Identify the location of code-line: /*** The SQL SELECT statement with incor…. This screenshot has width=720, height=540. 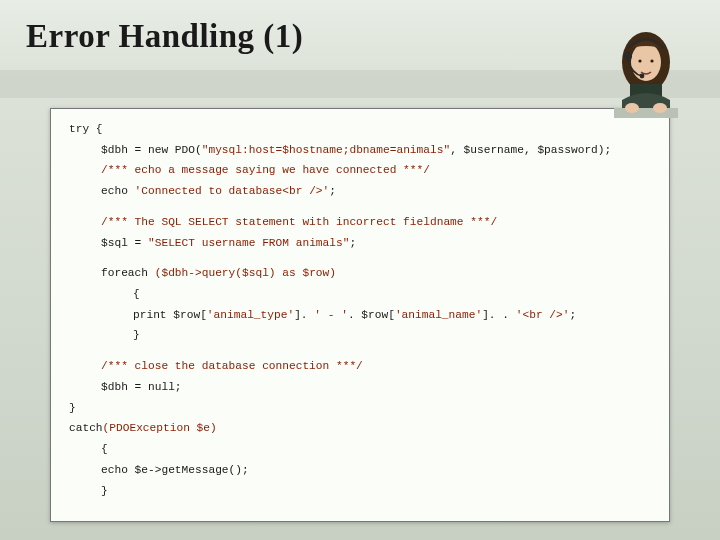
(360, 222).